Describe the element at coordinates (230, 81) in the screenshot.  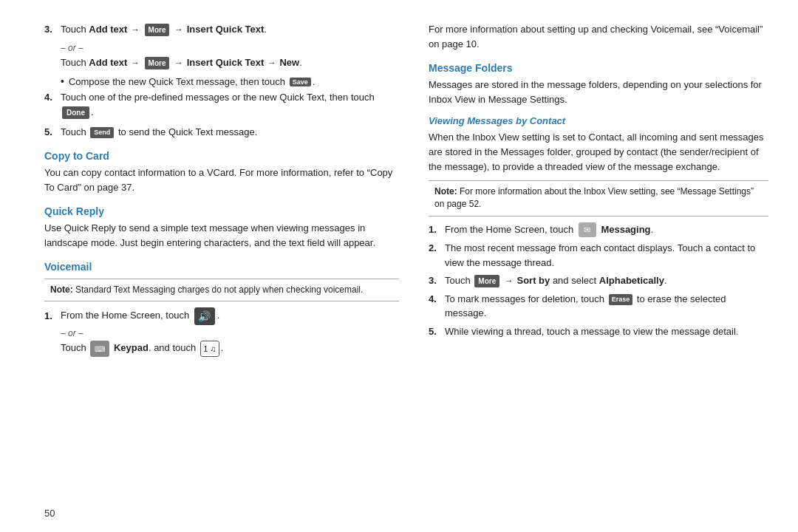
I see `bullet-compose: • Compose the new Quick Text message, th…` at that location.